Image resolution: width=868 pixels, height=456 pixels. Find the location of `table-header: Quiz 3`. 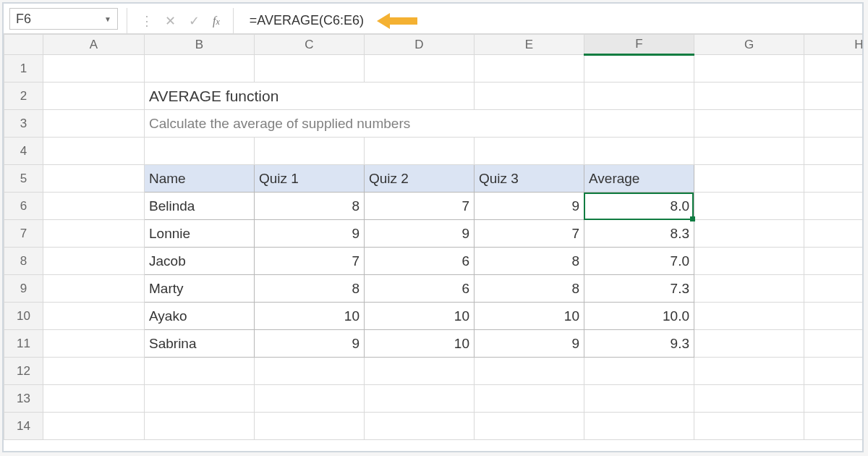

table-header: Quiz 3 is located at coordinates (529, 179).